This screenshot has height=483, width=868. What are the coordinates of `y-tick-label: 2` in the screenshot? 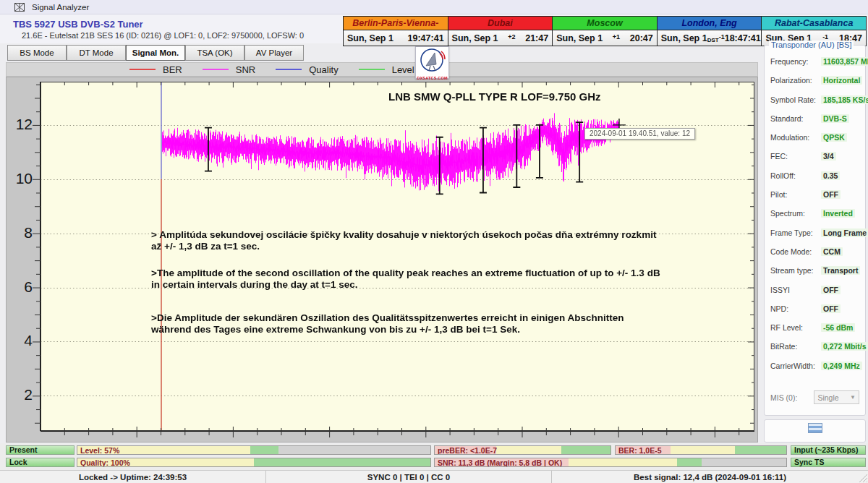 It's located at (22, 395).